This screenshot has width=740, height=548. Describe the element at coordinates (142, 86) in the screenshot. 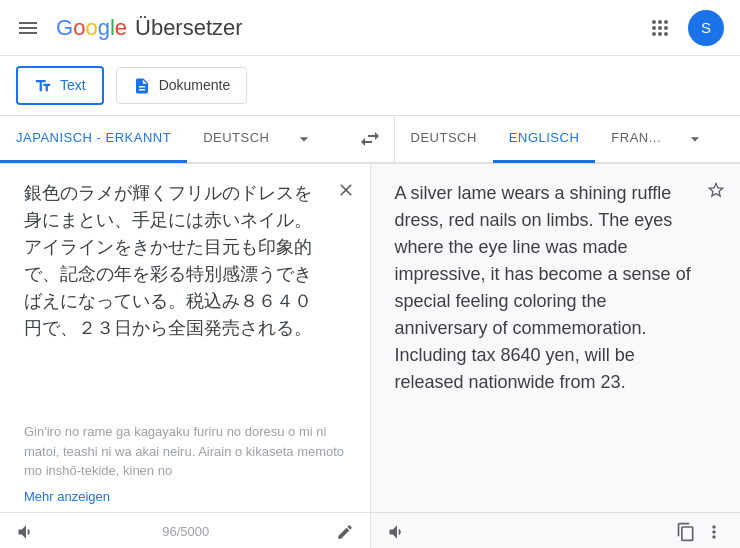

I see `doc-tab-icon` at that location.